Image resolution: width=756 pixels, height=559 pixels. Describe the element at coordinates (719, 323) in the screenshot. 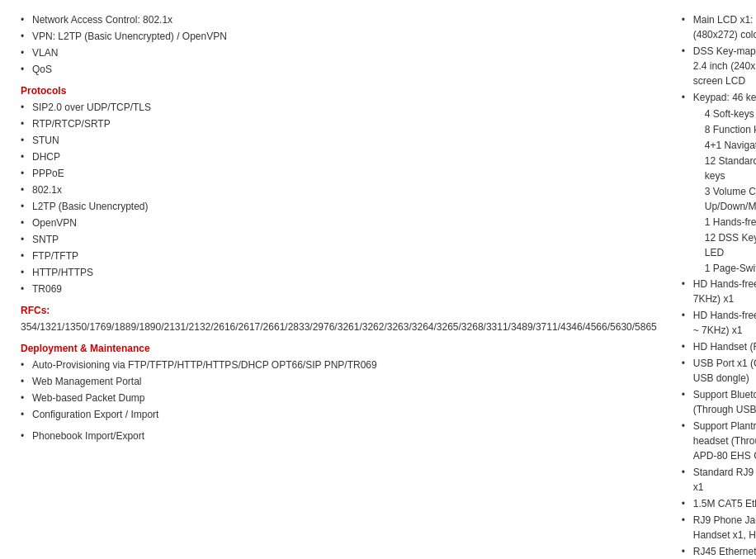

I see `list-item: •HD Hands-free Microphone (0 ~ 7KHz) x1` at that location.